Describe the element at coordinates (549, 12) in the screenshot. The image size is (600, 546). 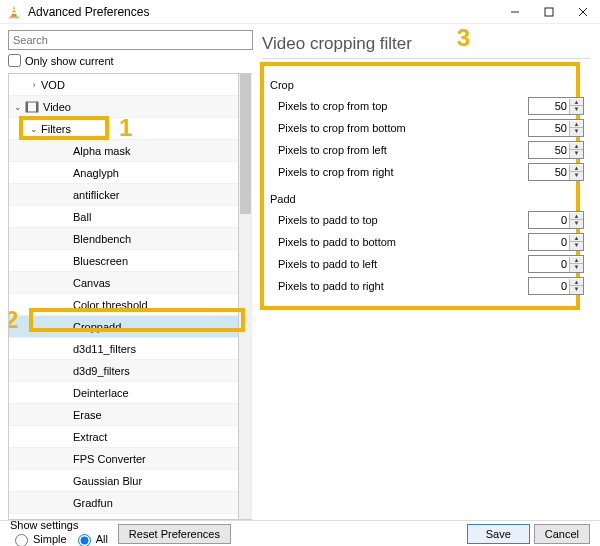
I see `maximize-button` at that location.